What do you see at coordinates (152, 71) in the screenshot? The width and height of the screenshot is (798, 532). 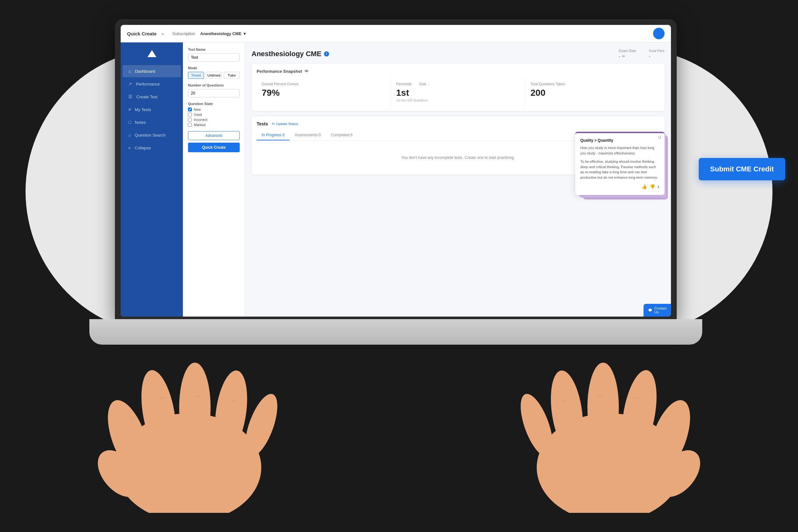 I see `sidebar-item-dashboard: ⌂ Dashboard` at bounding box center [152, 71].